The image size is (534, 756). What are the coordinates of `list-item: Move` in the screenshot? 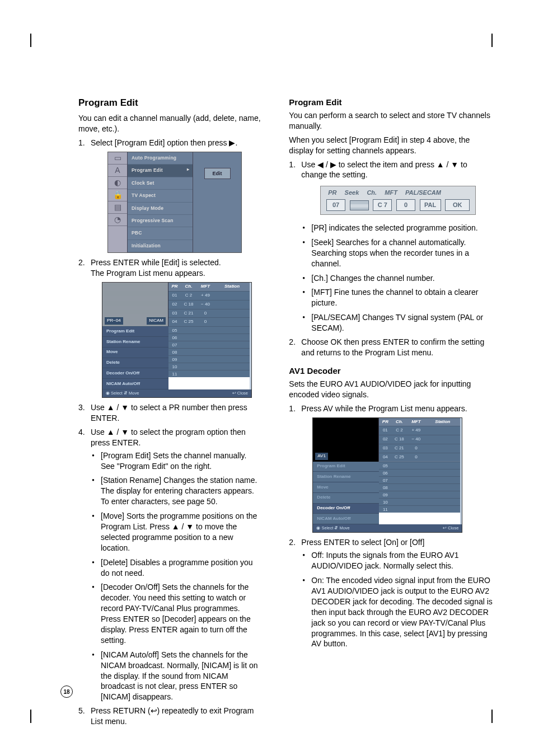 It's located at (346, 488).